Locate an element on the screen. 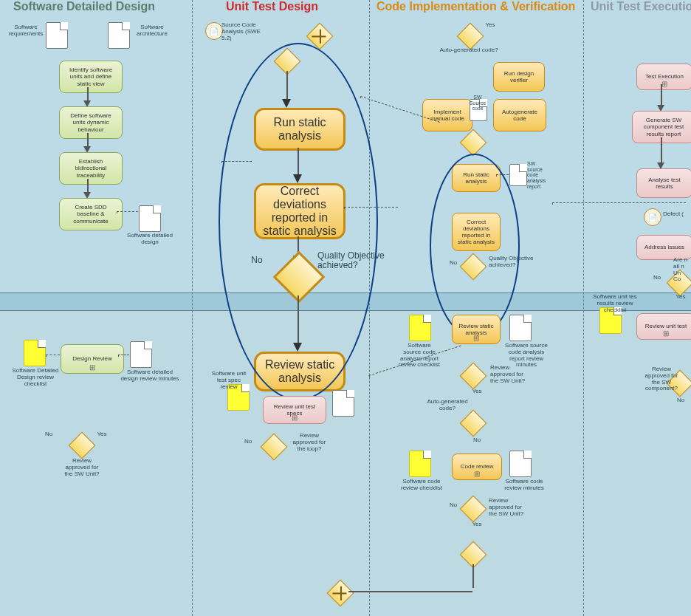 The height and width of the screenshot is (616, 691). label-yes-sdd: Yes is located at coordinates (102, 434).